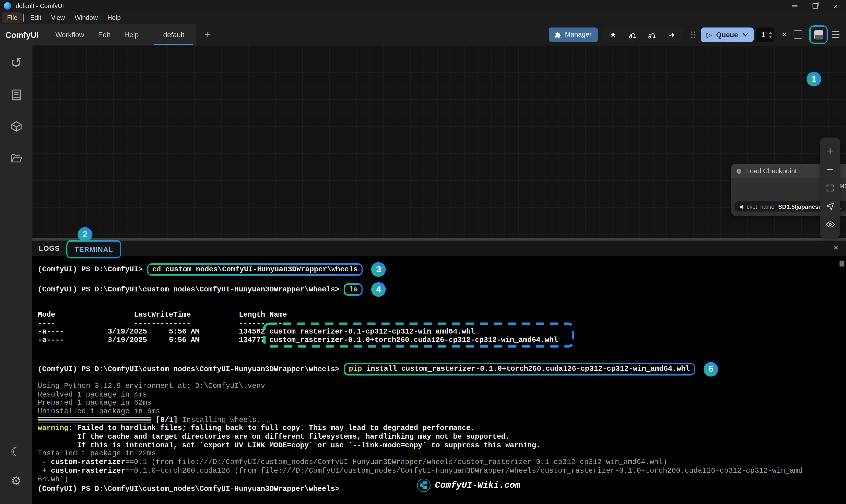  I want to click on canvas-view-toolbar: + −, so click(830, 188).